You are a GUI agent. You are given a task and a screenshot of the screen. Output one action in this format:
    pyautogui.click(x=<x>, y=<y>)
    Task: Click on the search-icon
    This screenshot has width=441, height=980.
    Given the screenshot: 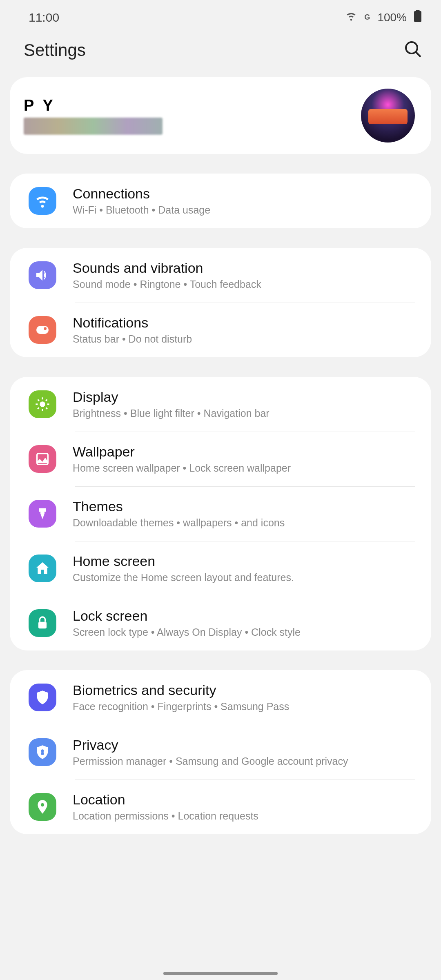 What is the action you would take?
    pyautogui.click(x=413, y=50)
    